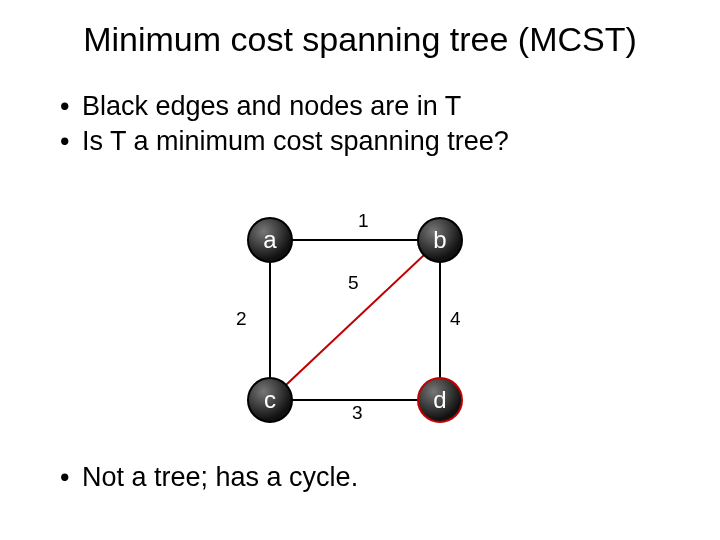  What do you see at coordinates (242, 319) in the screenshot?
I see `weight-ac: 2` at bounding box center [242, 319].